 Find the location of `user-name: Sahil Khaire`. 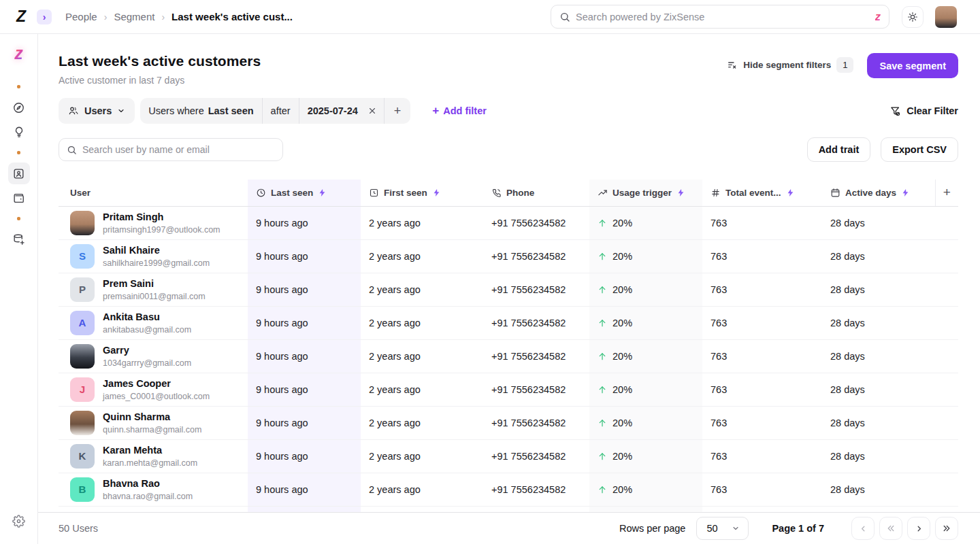

user-name: Sahil Khaire is located at coordinates (157, 250).